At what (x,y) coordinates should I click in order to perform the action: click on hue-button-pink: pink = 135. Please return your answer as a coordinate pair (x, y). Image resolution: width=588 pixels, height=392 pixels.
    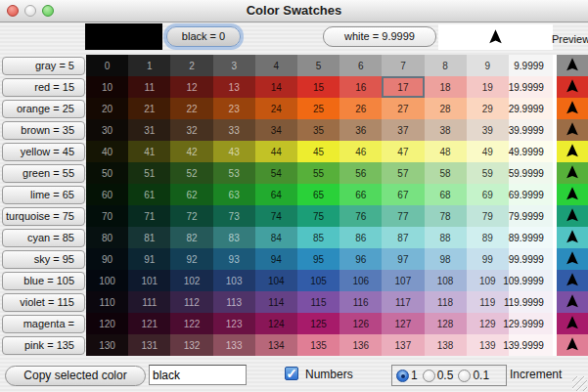
    Looking at the image, I should click on (43, 346).